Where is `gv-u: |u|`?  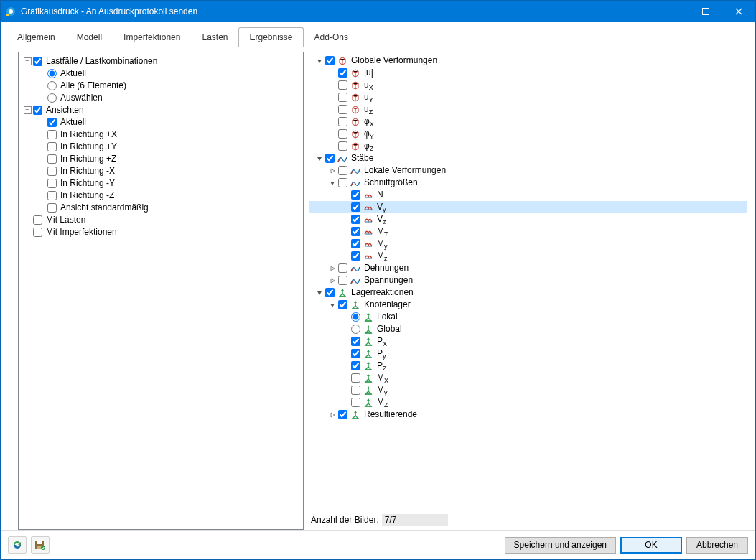 gv-u: |u| is located at coordinates (528, 73).